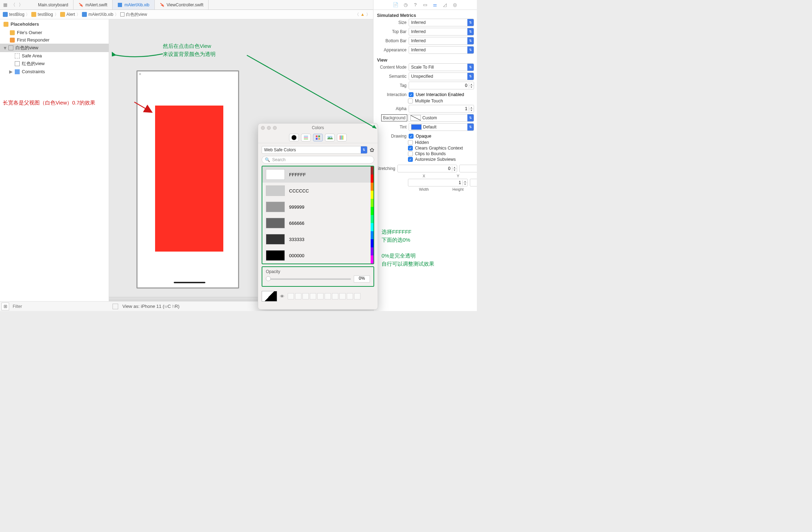  Describe the element at coordinates (362, 279) in the screenshot. I see `opacity-value: 0%` at that location.